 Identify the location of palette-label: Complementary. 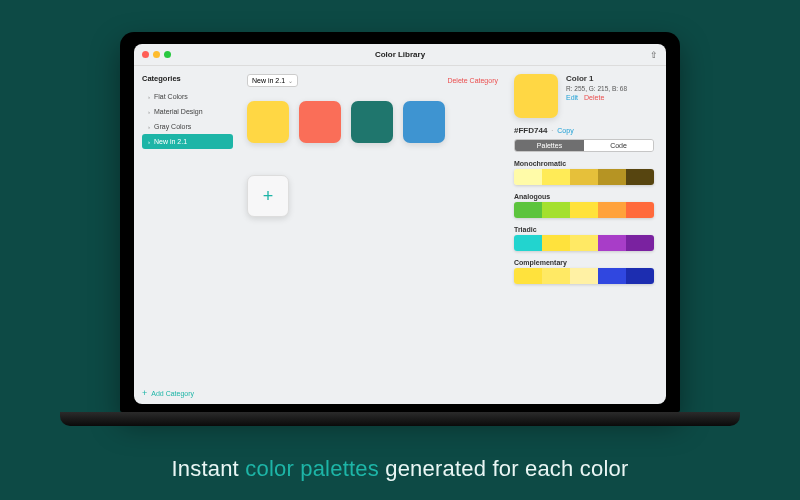
(585, 262).